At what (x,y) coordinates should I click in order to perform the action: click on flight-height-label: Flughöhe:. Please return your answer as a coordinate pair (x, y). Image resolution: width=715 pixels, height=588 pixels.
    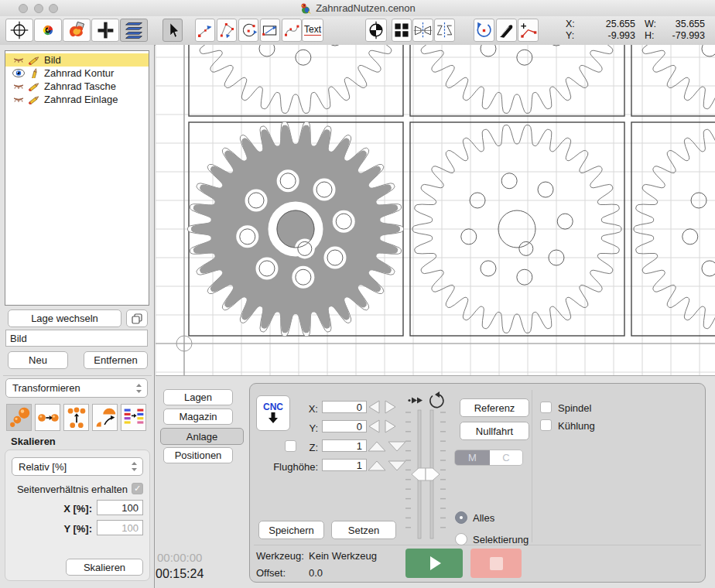
    Looking at the image, I should click on (292, 467).